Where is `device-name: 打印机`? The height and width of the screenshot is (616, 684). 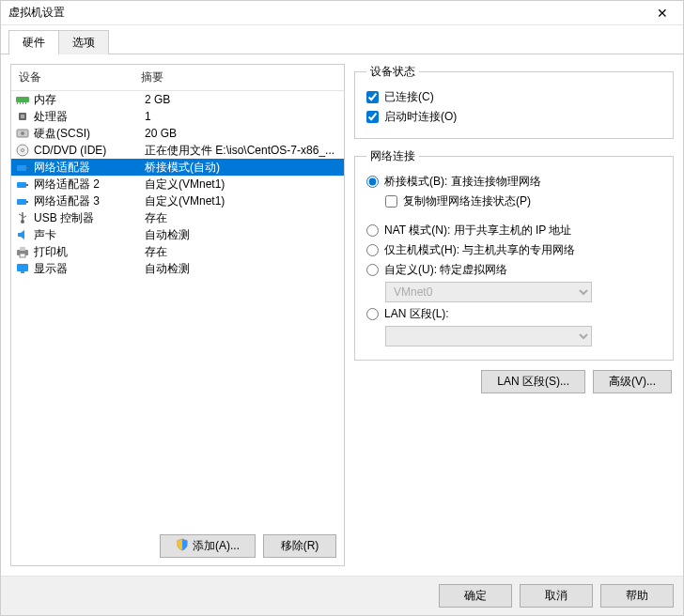 device-name: 打印机 is located at coordinates (89, 252).